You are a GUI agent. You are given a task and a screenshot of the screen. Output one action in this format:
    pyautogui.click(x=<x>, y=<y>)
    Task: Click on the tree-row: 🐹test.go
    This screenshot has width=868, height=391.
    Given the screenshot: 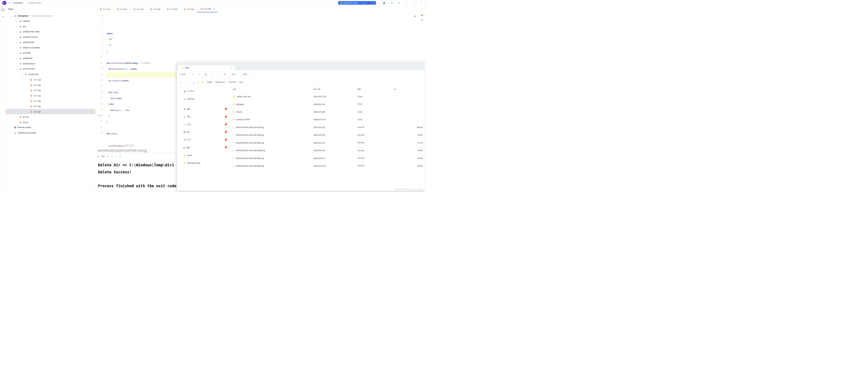 What is the action you would take?
    pyautogui.click(x=51, y=122)
    